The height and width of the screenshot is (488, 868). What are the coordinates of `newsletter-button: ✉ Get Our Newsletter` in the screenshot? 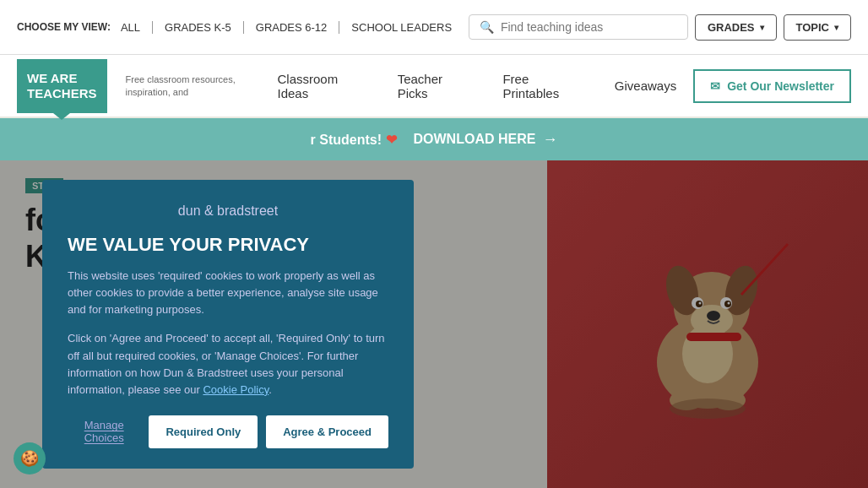 It's located at (772, 86).